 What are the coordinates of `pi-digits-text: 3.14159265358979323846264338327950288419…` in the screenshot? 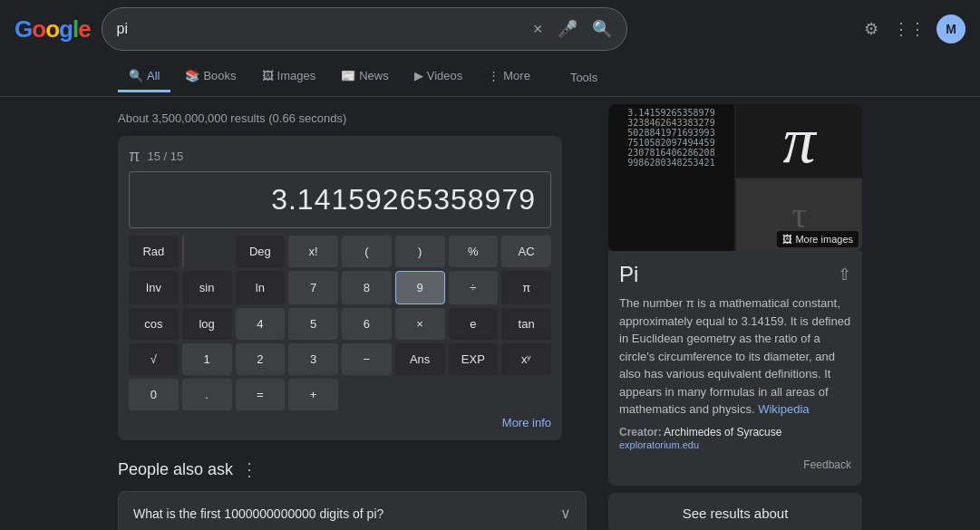 It's located at (671, 178).